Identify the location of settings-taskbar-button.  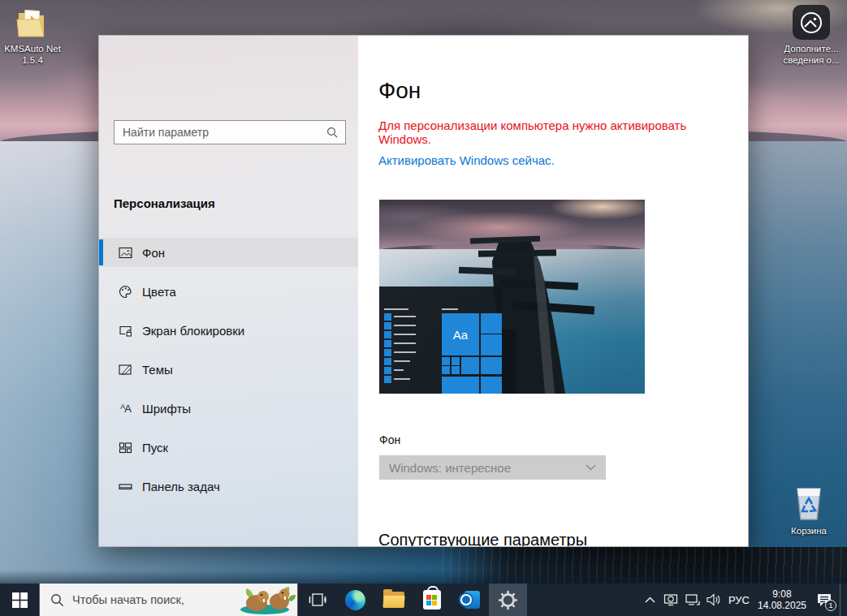
(508, 600).